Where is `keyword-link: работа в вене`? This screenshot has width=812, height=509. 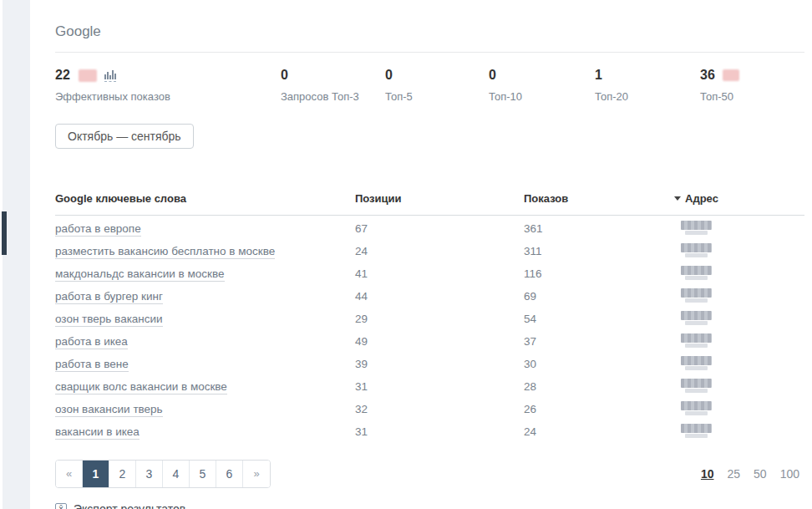 keyword-link: работа в вене is located at coordinates (92, 364).